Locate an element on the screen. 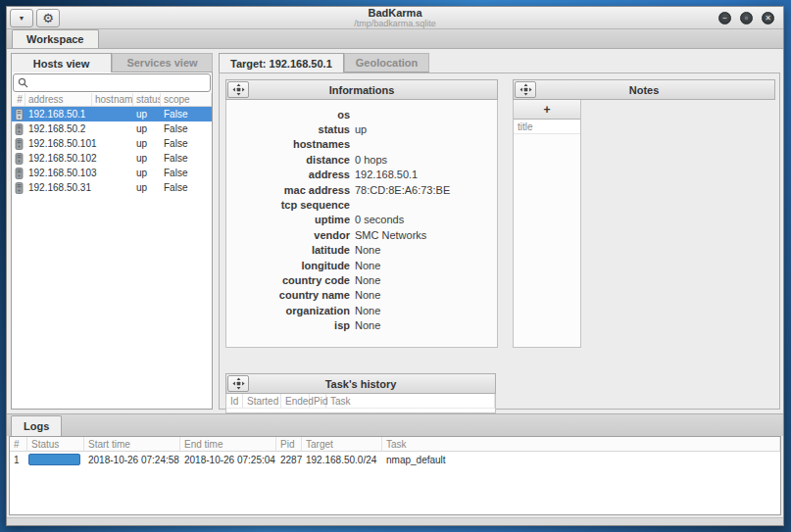 The height and width of the screenshot is (532, 791). tab-logs: Logs is located at coordinates (36, 425).